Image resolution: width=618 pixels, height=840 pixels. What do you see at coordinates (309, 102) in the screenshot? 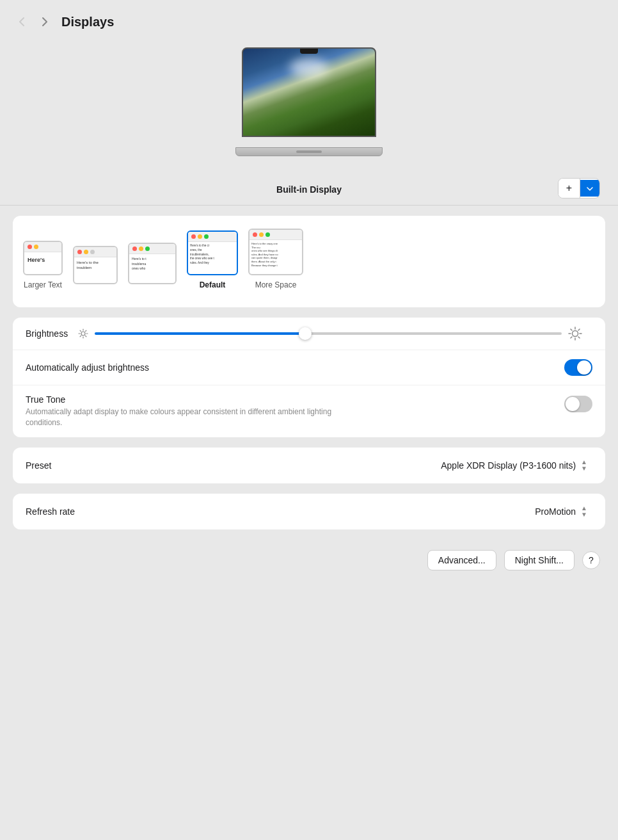
I see `laptop-graphic` at bounding box center [309, 102].